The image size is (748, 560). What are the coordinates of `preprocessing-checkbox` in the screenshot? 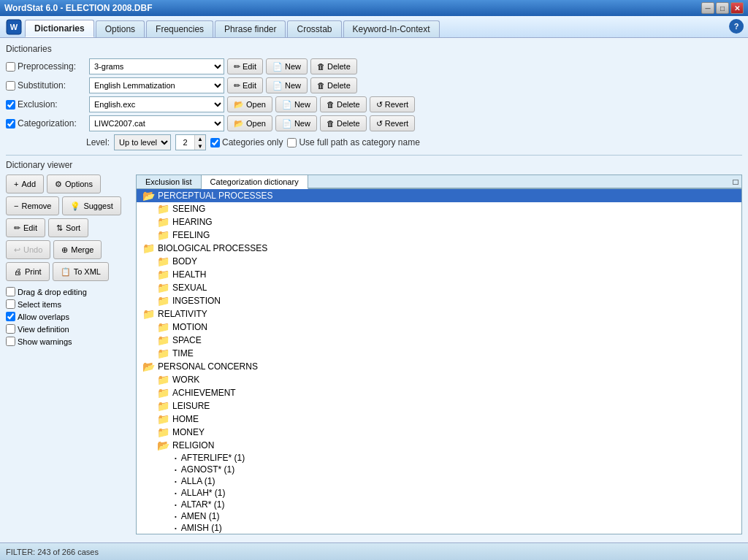 It's located at (10, 67).